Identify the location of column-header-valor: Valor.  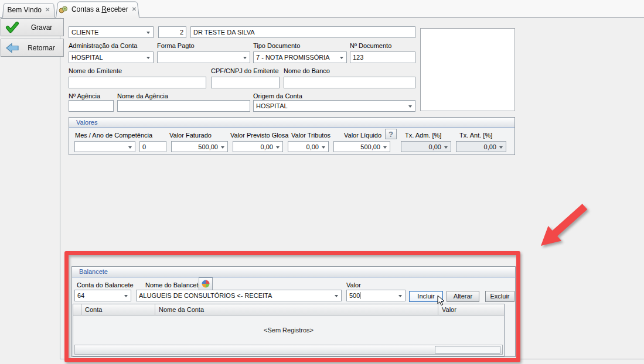
(471, 310).